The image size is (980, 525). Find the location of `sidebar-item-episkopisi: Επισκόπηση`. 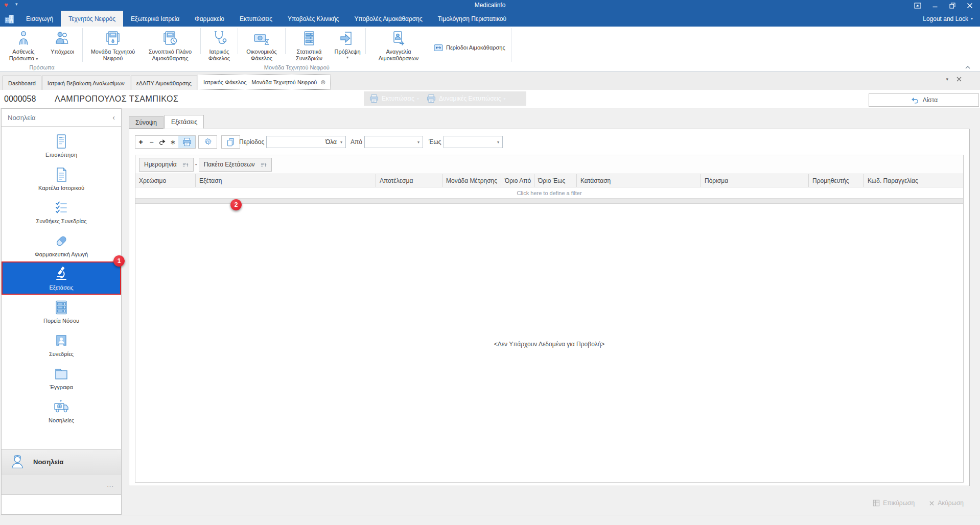

sidebar-item-episkopisi: Επισκόπηση is located at coordinates (61, 145).